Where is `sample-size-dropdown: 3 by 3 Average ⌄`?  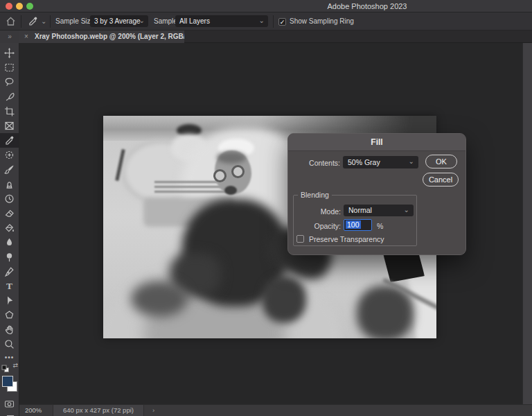
sample-size-dropdown: 3 by 3 Average ⌄ is located at coordinates (119, 21).